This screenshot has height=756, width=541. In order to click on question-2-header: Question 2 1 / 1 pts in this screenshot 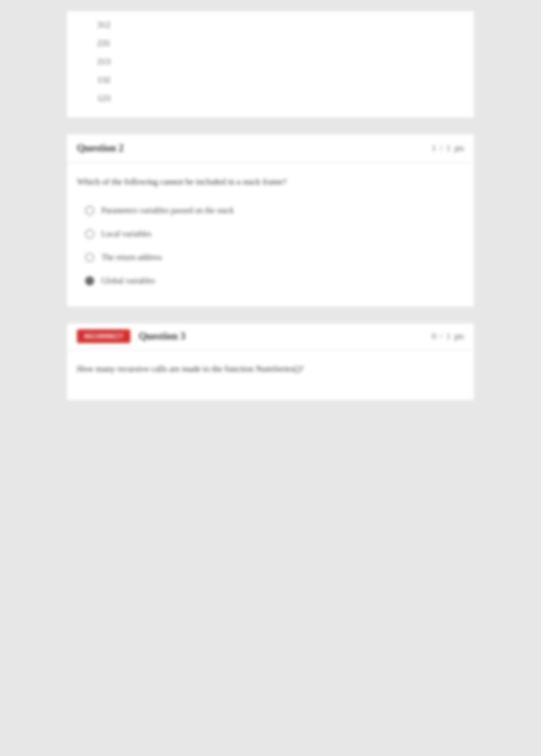, I will do `click(270, 148)`.